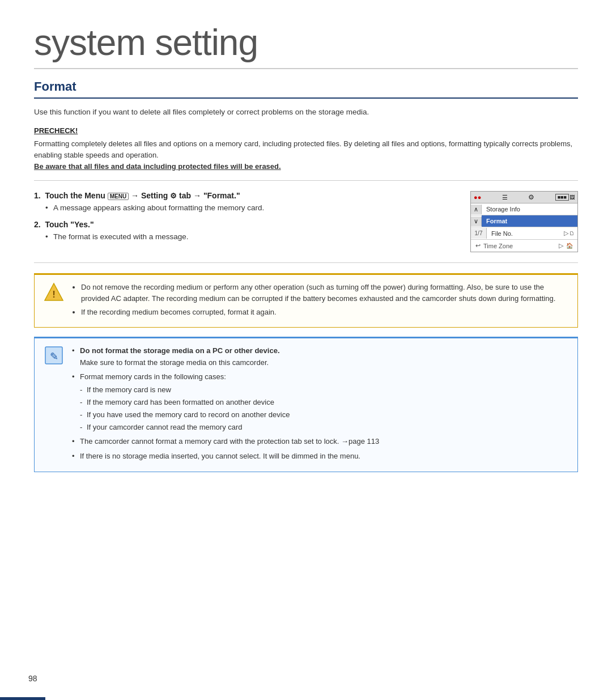  What do you see at coordinates (54, 355) in the screenshot?
I see `note-pencil-icon: ✎` at bounding box center [54, 355].